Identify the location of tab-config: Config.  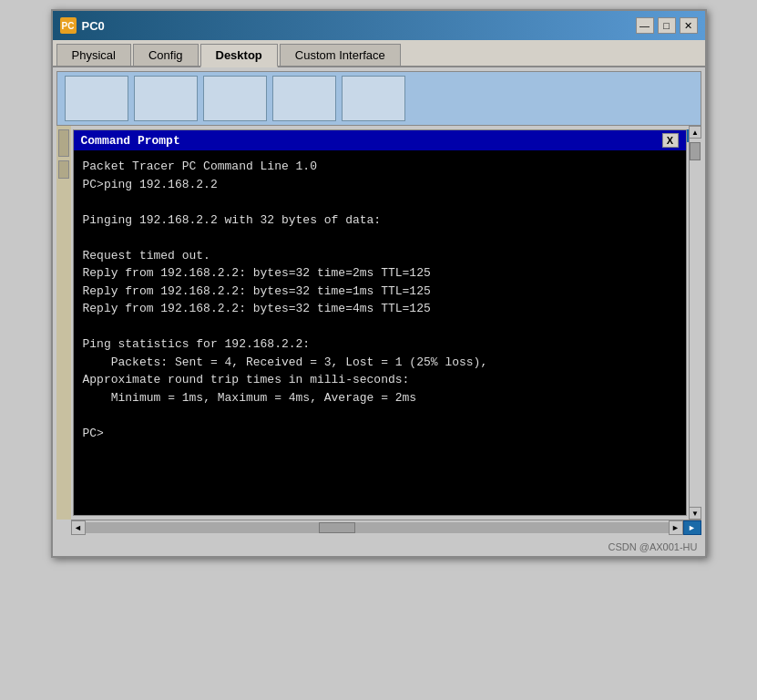
(166, 55).